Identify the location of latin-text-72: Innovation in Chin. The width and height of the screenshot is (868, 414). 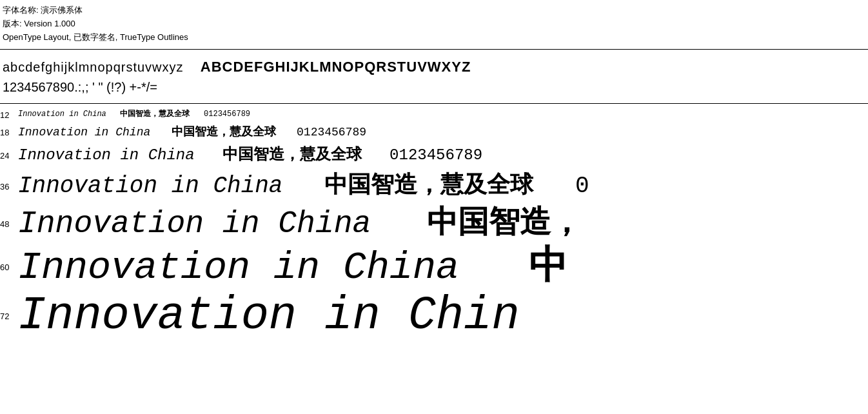
(269, 316).